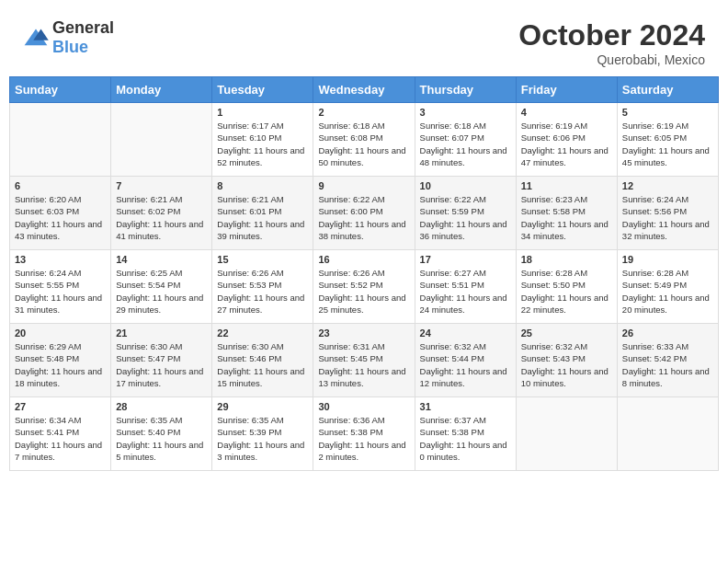  Describe the element at coordinates (364, 434) in the screenshot. I see `calendar-cell: 30Sunrise: 6:36 AMSunset: 5:38 PMDayligh…` at that location.